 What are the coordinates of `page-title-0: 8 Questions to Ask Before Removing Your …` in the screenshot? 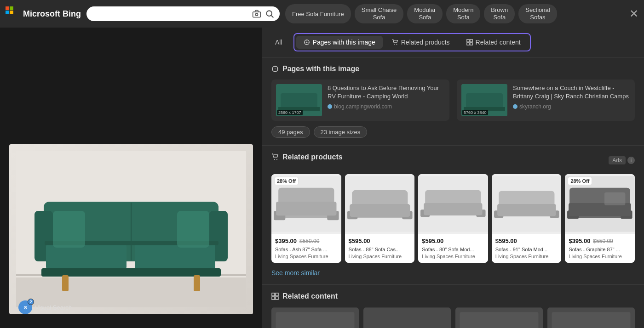 It's located at (386, 92).